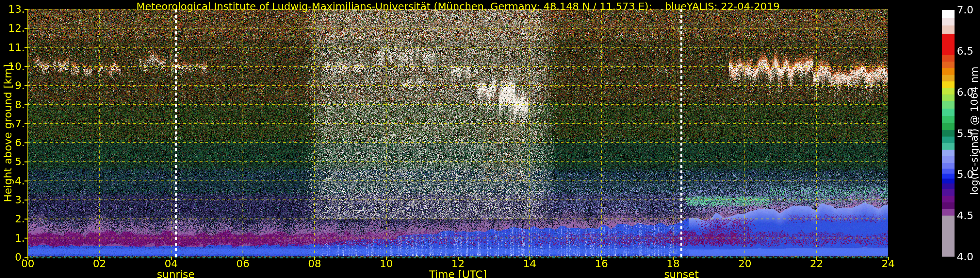 Image resolution: width=980 pixels, height=278 pixels. I want to click on x-tick-label: 04, so click(171, 264).